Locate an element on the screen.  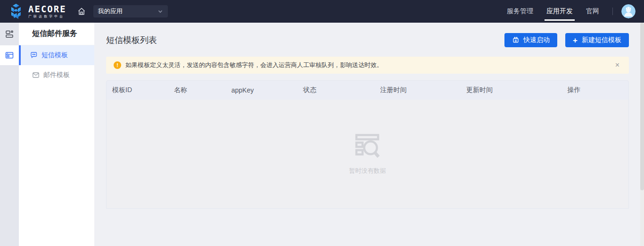
app-select-value: 我的应用 is located at coordinates (110, 11).